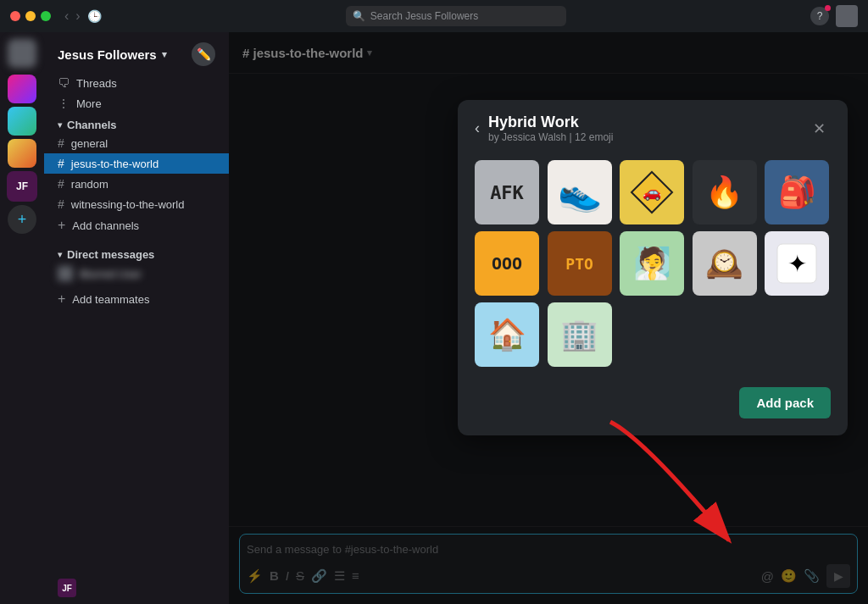 This screenshot has width=868, height=604. What do you see at coordinates (136, 53) in the screenshot?
I see `sidebar-header: Jesus Followers ▾ ✏️` at bounding box center [136, 53].